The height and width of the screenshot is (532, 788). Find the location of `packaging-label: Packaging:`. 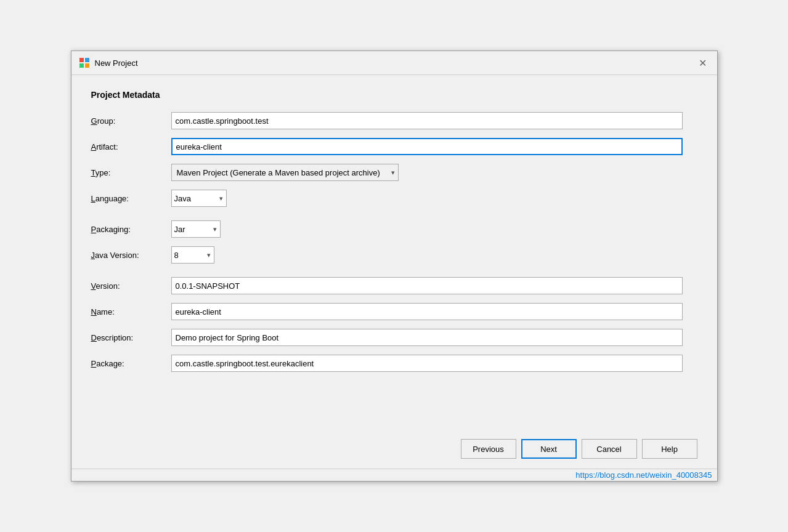

packaging-label: Packaging: is located at coordinates (131, 229).